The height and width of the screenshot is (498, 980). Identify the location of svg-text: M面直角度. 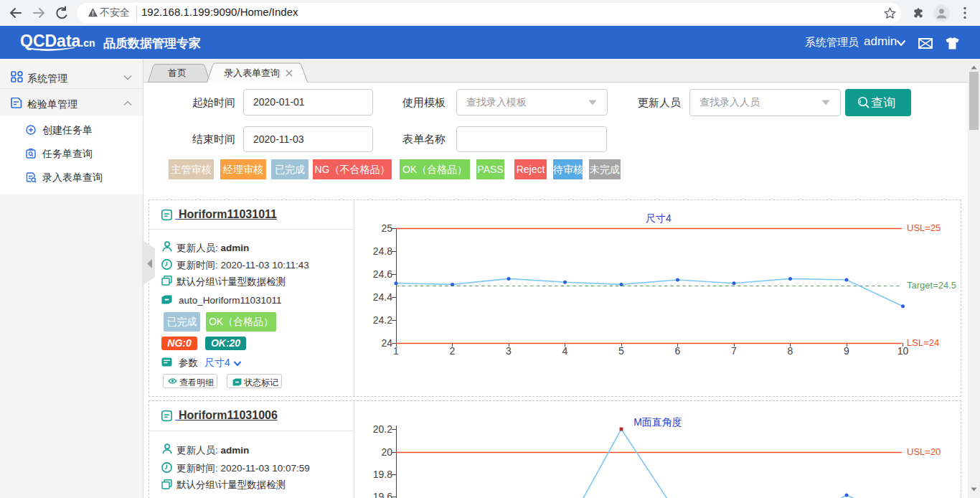
(658, 422).